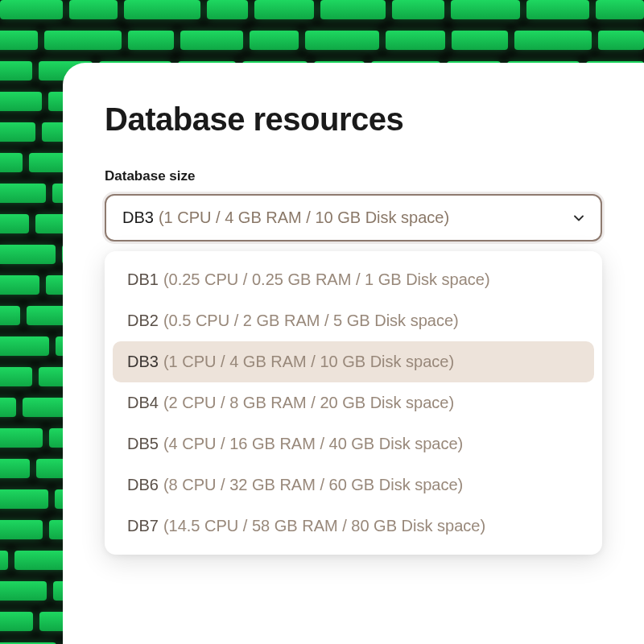  Describe the element at coordinates (353, 119) in the screenshot. I see `page-title: Database resources` at that location.